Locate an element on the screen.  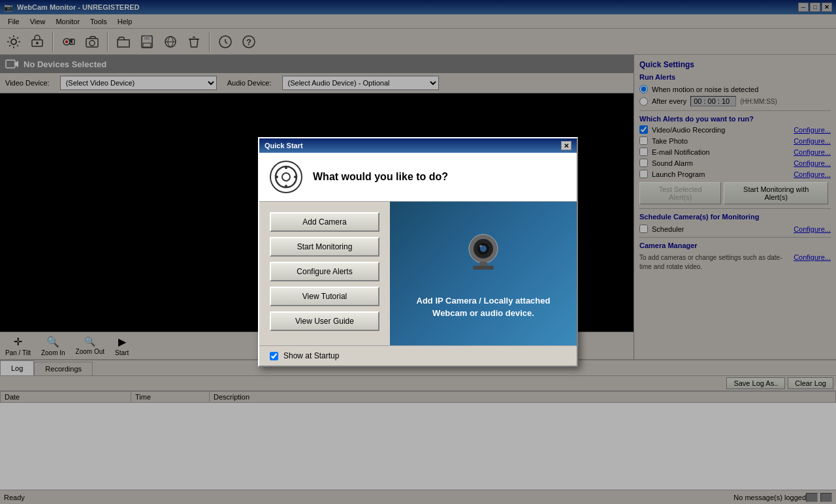
dialog-titlebar: Quick Start ✕ is located at coordinates (418, 146).